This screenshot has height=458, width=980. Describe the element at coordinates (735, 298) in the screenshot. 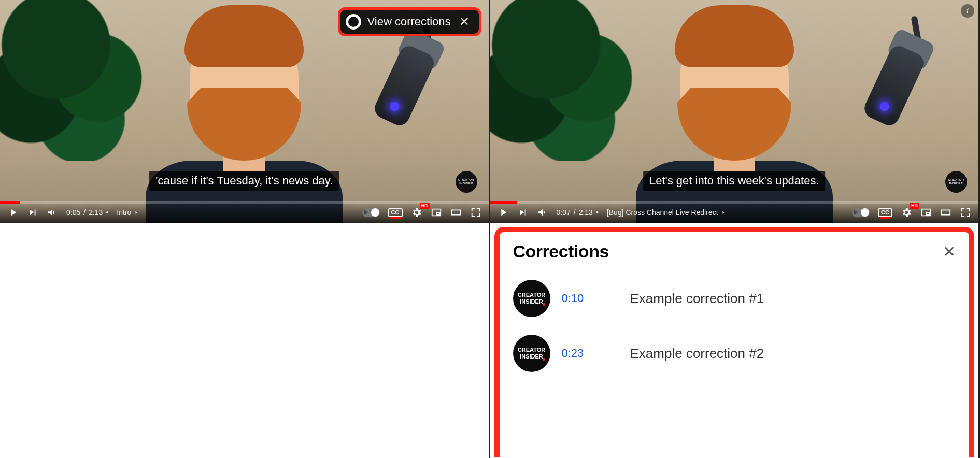

I see `correction-item: CREATOR INSIDER 0:10 Example correction …` at that location.